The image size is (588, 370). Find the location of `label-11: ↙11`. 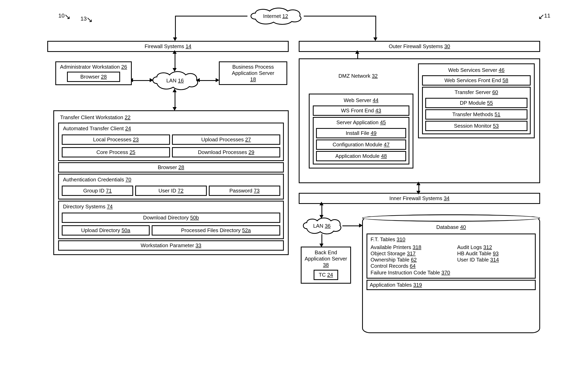

label-11: ↙11 is located at coordinates (544, 15).